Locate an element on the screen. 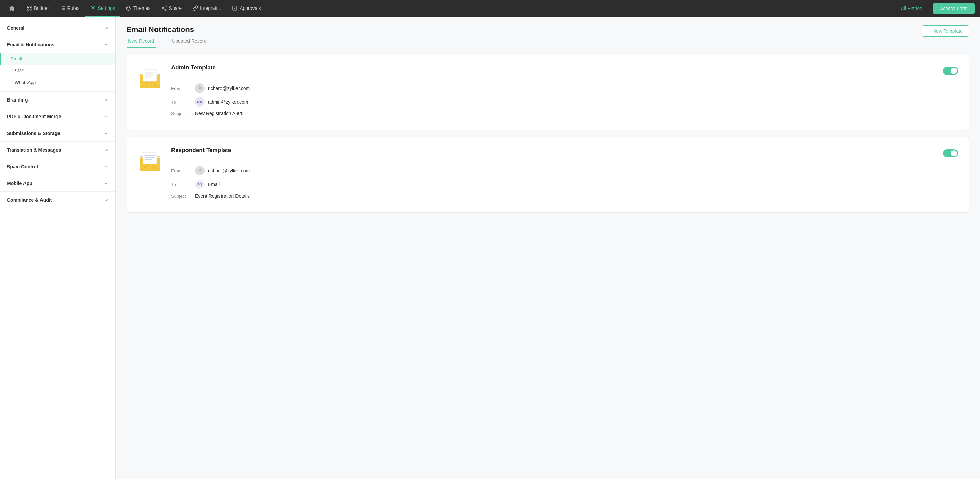  sidebar-section-spam: Spam Control is located at coordinates (58, 167).